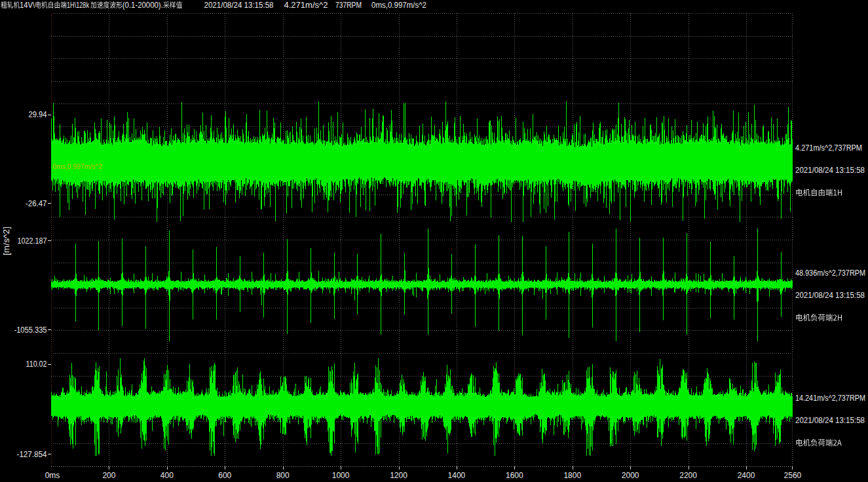 The width and height of the screenshot is (868, 482). What do you see at coordinates (831, 273) in the screenshot?
I see `svg-text: 48.936m/s^2,737RPM` at bounding box center [831, 273].